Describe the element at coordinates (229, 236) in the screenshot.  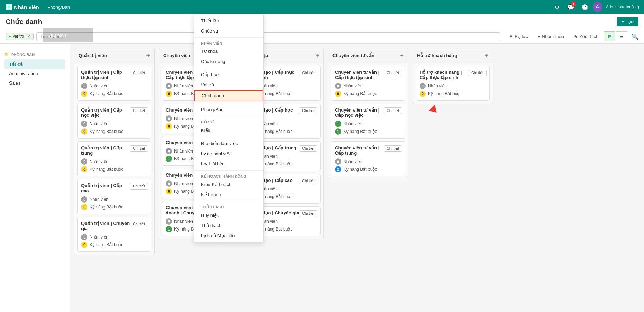
I see `menu-item-lịch-sử-mục-tiêu: Lịch sử Mục tiêu` at that location.